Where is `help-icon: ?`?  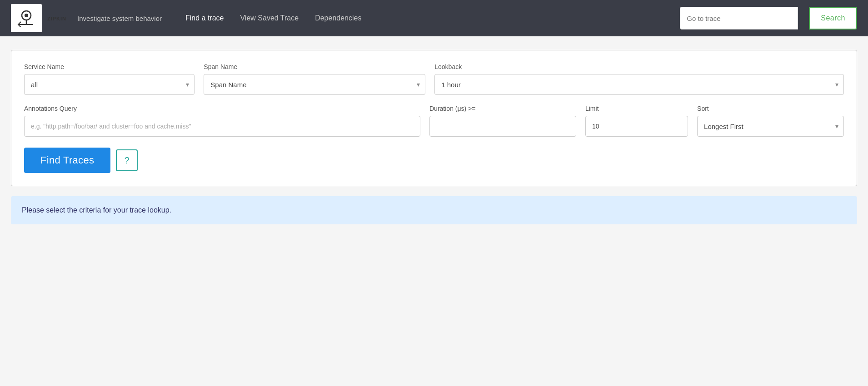 help-icon: ? is located at coordinates (127, 161).